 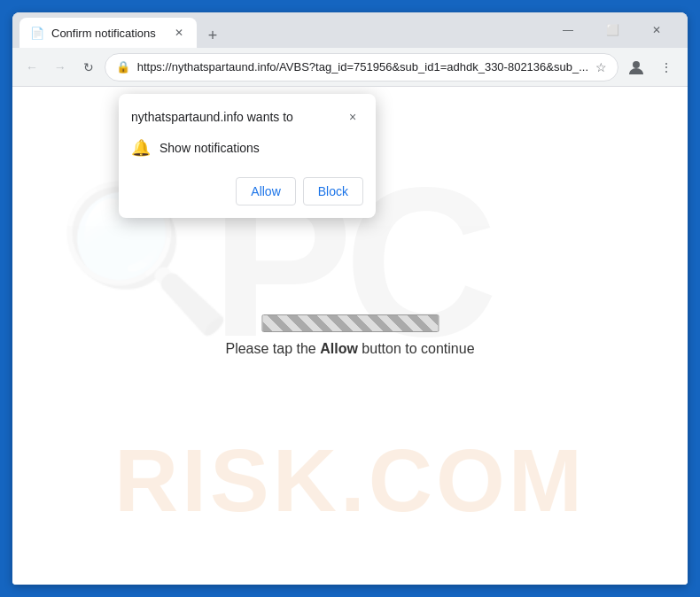 I want to click on page-center: Please tap the Allow button to continue, so click(x=349, y=336).